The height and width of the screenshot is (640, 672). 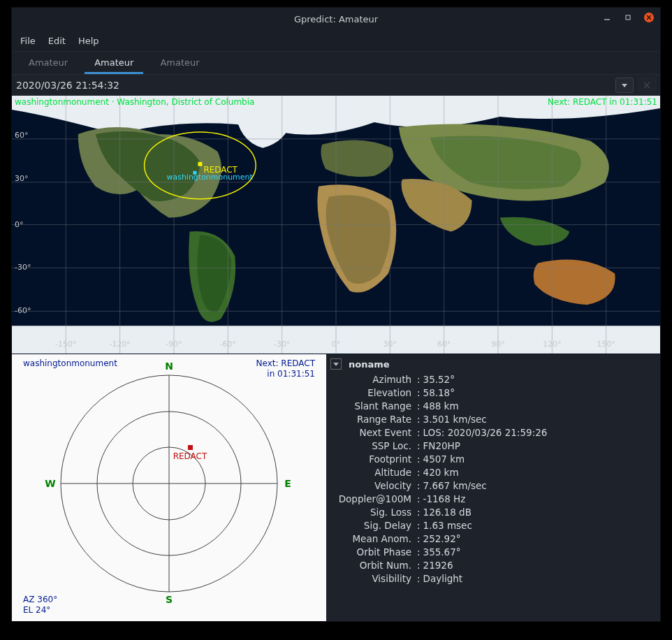 What do you see at coordinates (372, 379) in the screenshot?
I see `detail-key: Azimuth` at bounding box center [372, 379].